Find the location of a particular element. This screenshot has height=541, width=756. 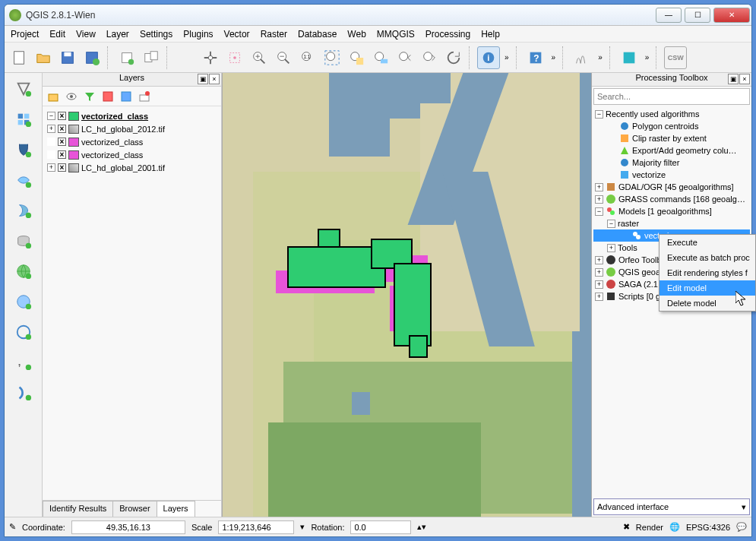

save-as-button is located at coordinates (92, 58).